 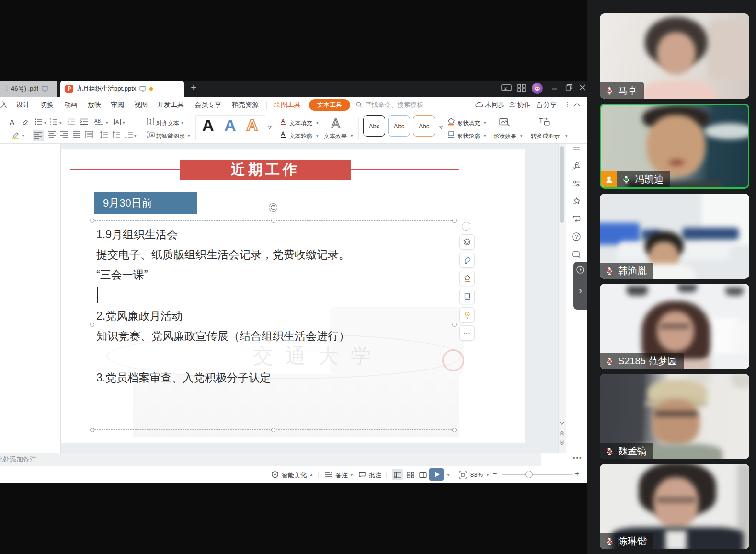 What do you see at coordinates (469, 136) in the screenshot?
I see `shape-outline-label: 形状轮廓` at bounding box center [469, 136].